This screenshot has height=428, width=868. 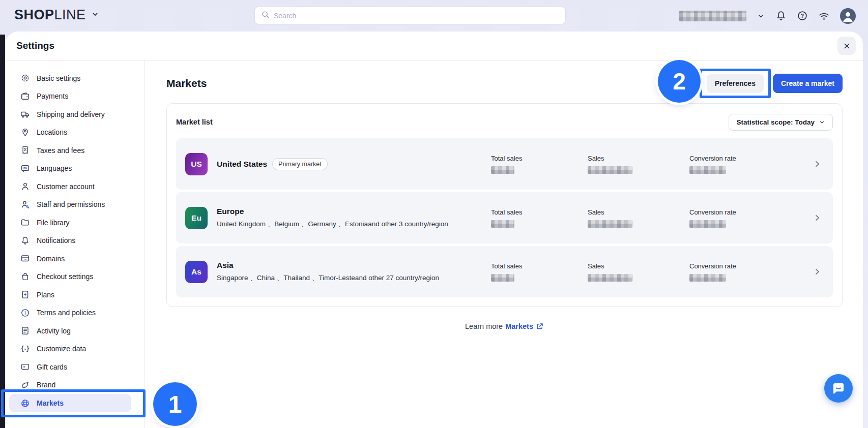 I want to click on log-icon, so click(x=25, y=330).